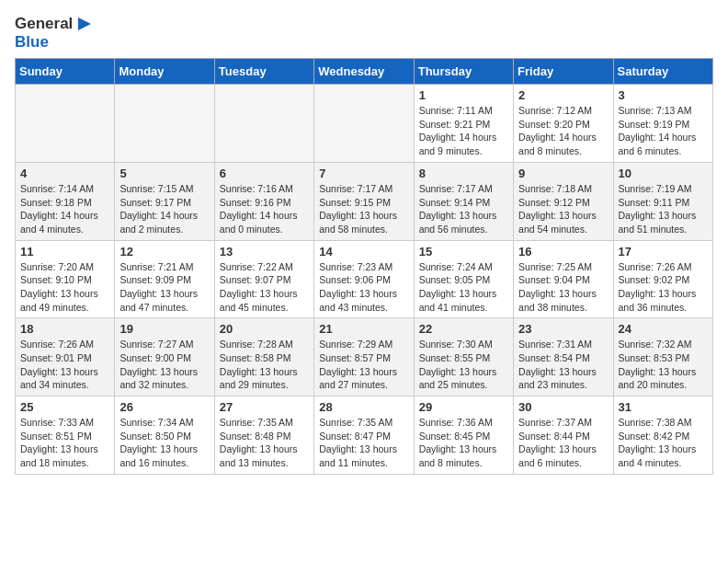 The image size is (728, 563). I want to click on day-info: Sunrise: 7:27 AMSunset: 9:00 PMDaylight:…, so click(164, 364).